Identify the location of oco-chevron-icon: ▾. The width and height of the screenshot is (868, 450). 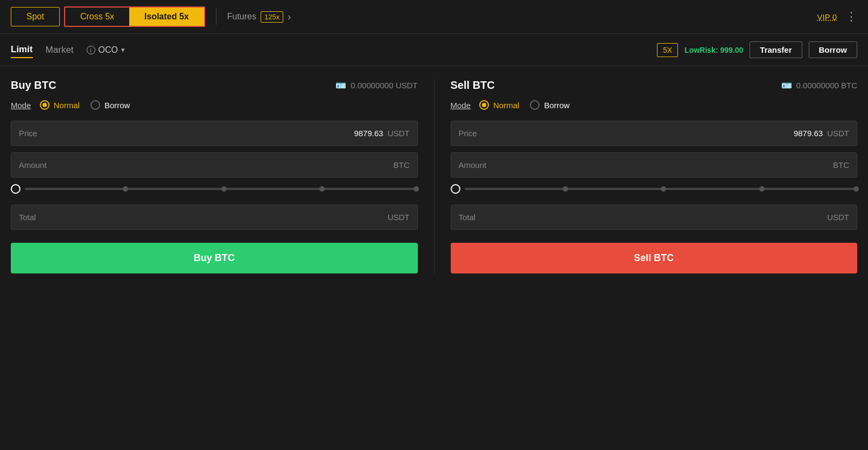
(123, 50).